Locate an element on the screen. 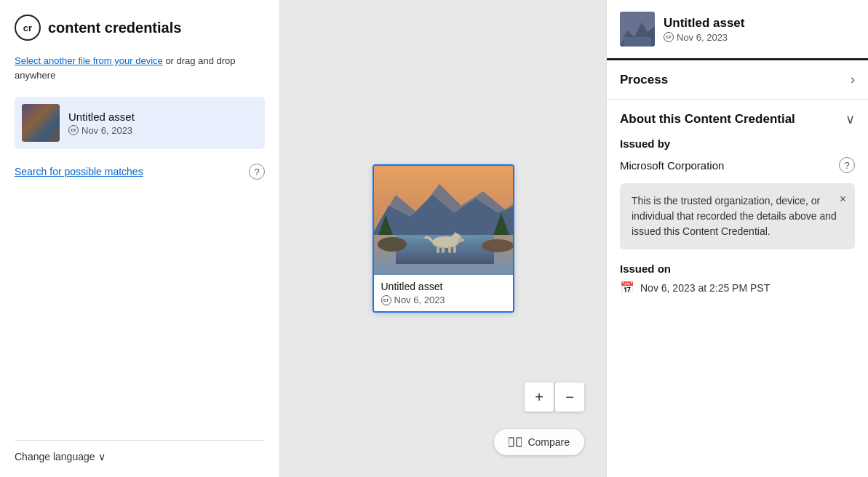 This screenshot has height=477, width=868. rp-cr-icon: cr is located at coordinates (669, 37).